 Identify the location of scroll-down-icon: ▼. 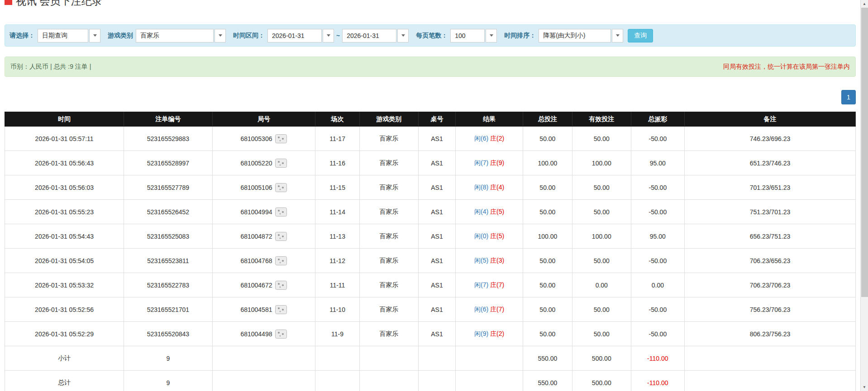
(864, 387).